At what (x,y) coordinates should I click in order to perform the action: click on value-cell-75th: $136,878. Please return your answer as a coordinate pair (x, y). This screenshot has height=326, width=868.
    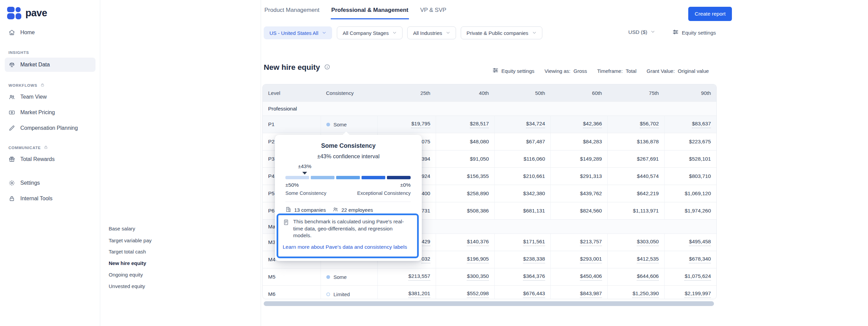
    Looking at the image, I should click on (636, 142).